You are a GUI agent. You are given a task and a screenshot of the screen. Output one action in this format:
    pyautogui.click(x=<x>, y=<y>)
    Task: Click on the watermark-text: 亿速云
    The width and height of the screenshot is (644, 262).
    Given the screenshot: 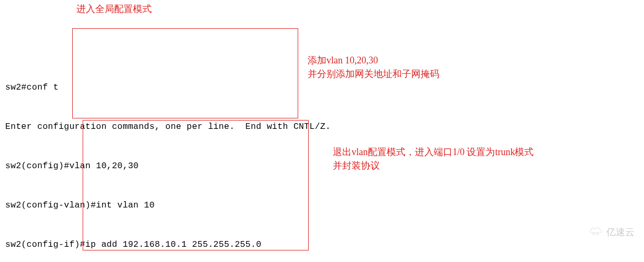 What is the action you would take?
    pyautogui.click(x=620, y=233)
    